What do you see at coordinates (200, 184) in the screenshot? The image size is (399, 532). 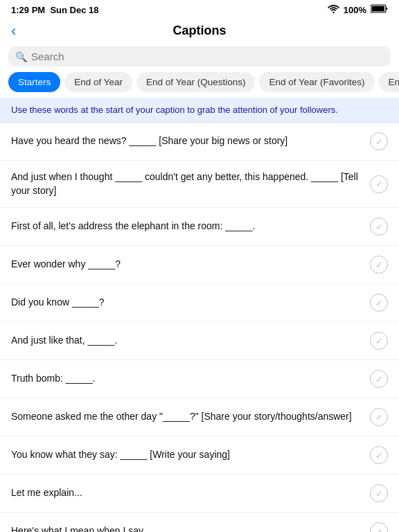 I see `caption-item: And just when I thought _____ couldn't g…` at bounding box center [200, 184].